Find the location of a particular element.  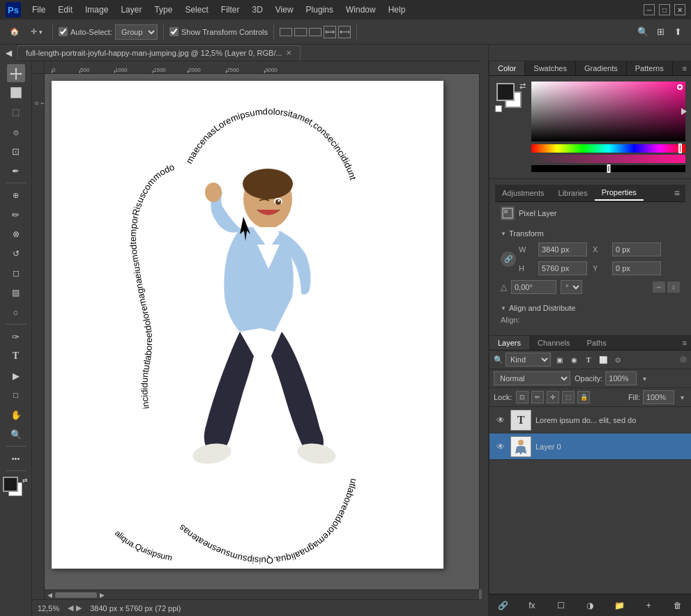

status-nav-right: ▶ is located at coordinates (79, 608).